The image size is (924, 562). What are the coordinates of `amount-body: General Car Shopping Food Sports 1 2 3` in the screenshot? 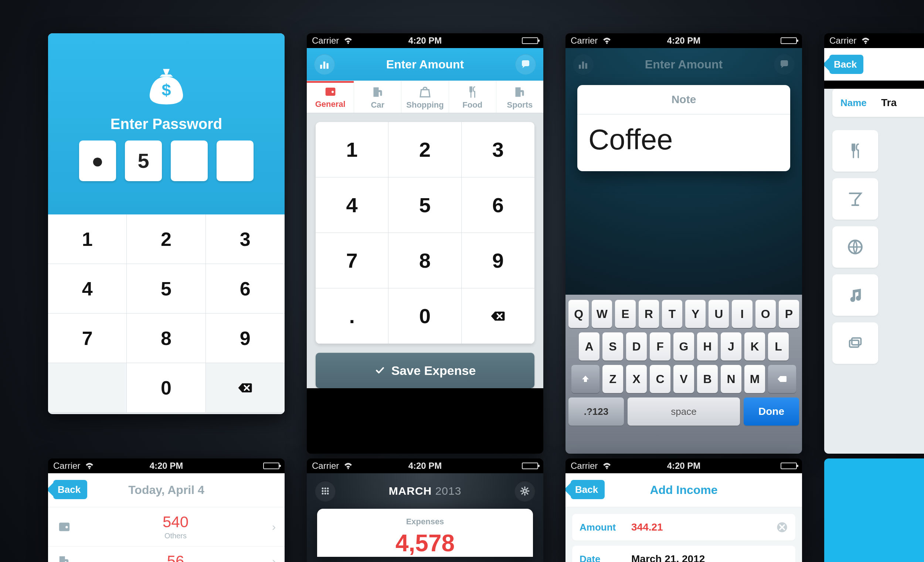 It's located at (425, 234).